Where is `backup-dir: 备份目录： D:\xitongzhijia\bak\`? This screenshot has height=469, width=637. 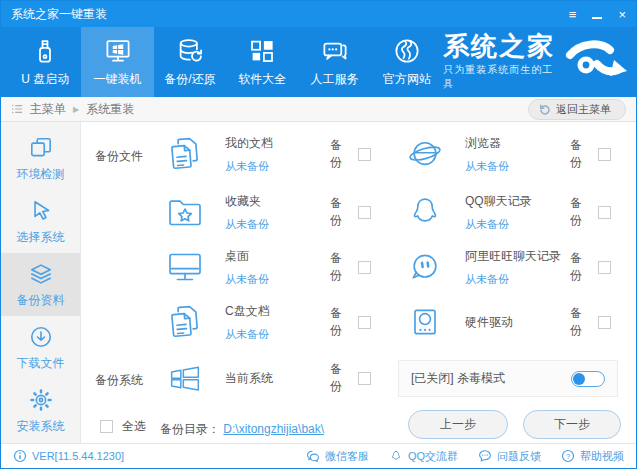 backup-dir: 备份目录： D:\xitongzhijia\bak\ is located at coordinates (242, 430).